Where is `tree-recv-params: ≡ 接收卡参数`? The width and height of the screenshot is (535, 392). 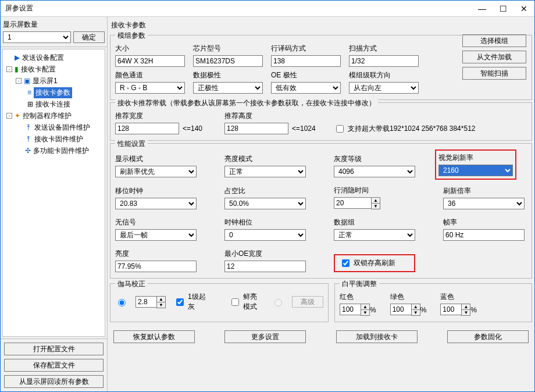
tree-recv-params: ≡ 接收卡参数 is located at coordinates (54, 92).